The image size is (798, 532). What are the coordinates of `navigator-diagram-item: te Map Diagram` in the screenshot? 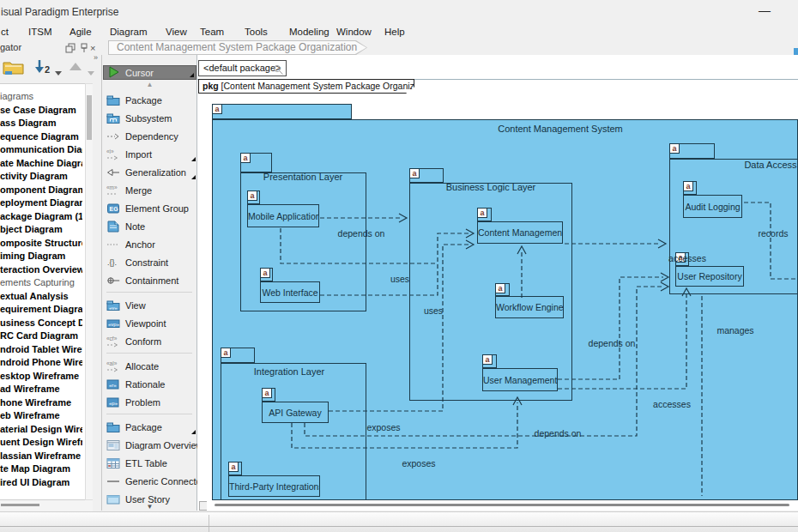 It's located at (41, 469).